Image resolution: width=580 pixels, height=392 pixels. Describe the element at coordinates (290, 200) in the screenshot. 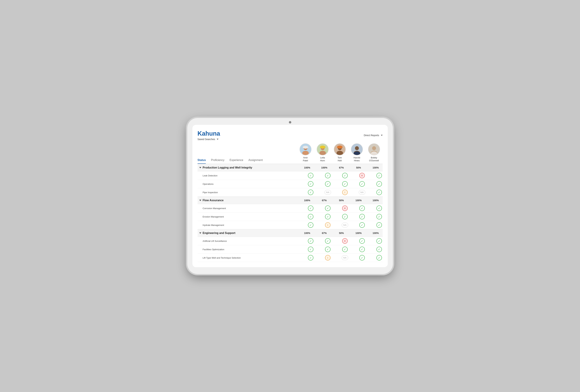

I see `group-header-1: Flow Assurance100%67%50%100%100%` at that location.